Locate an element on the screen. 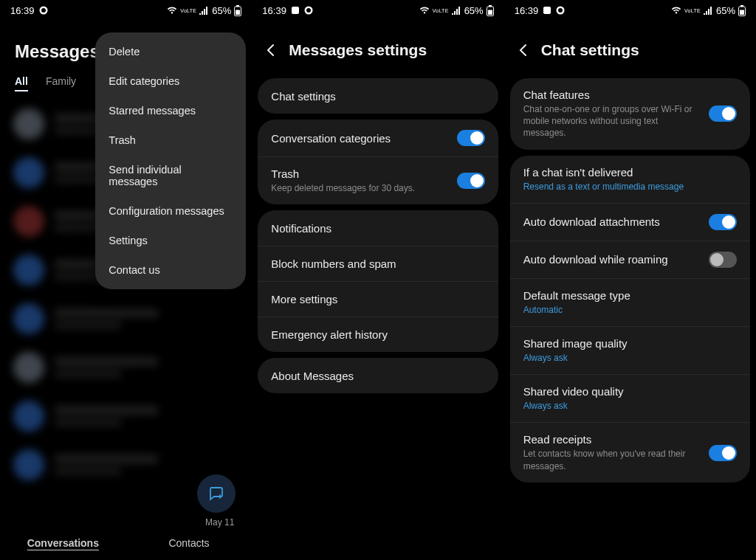  compose-fab is located at coordinates (216, 494).